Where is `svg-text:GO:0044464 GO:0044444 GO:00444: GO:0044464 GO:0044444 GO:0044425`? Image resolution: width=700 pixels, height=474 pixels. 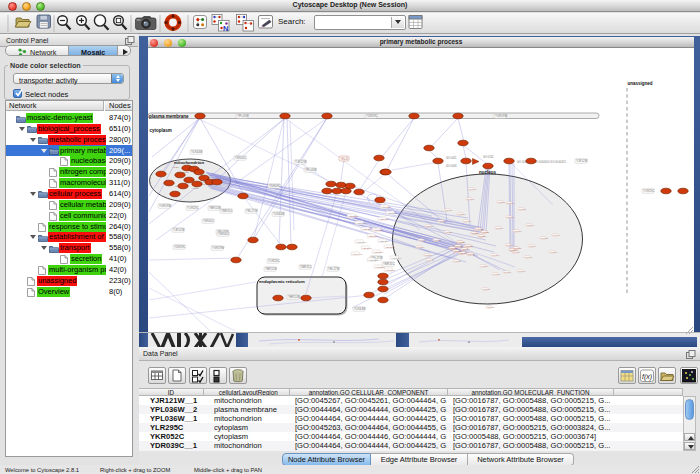 svg-text:GO:0044464 GO:0044444 GO:00444: GO:0044464 GO:0044444 GO:0044425 is located at coordinates (542, 162).